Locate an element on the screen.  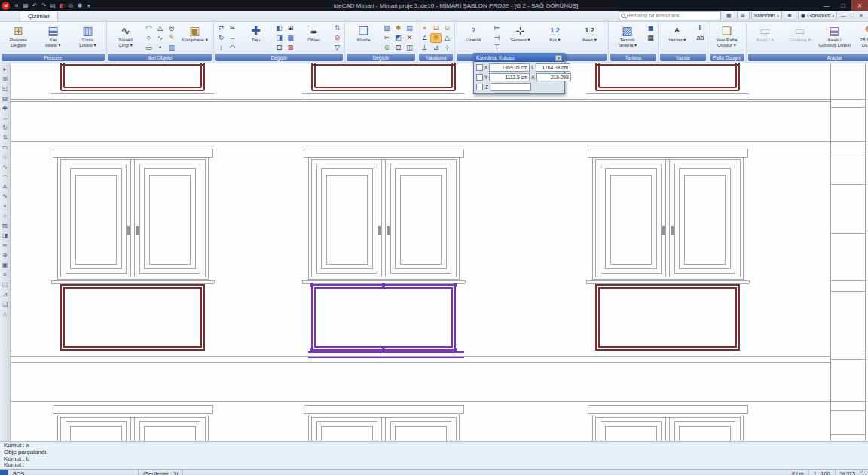
settings-icon: ✱ is located at coordinates (80, 6).